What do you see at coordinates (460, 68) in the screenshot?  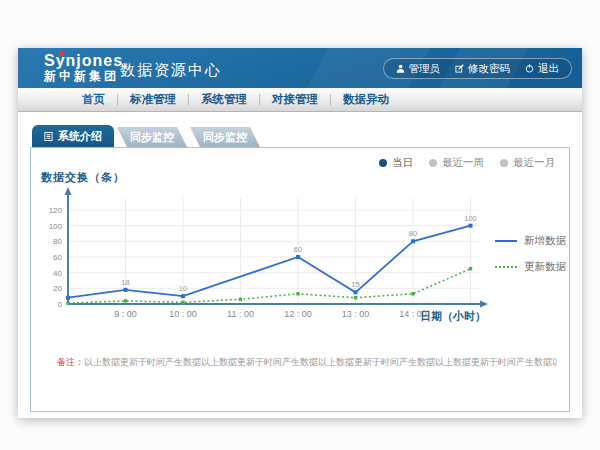 I see `edit-icon` at bounding box center [460, 68].